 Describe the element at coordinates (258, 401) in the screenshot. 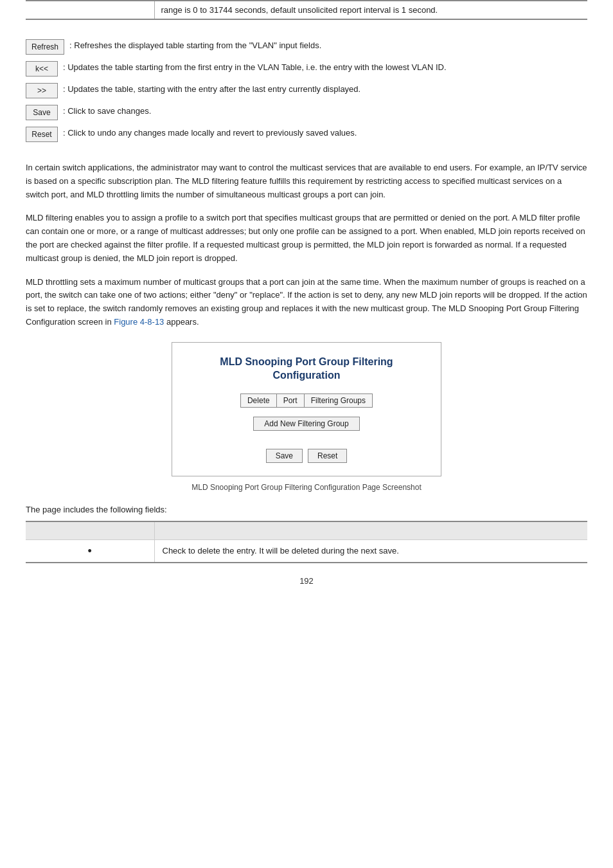

I see `col-delete: Delete` at that location.